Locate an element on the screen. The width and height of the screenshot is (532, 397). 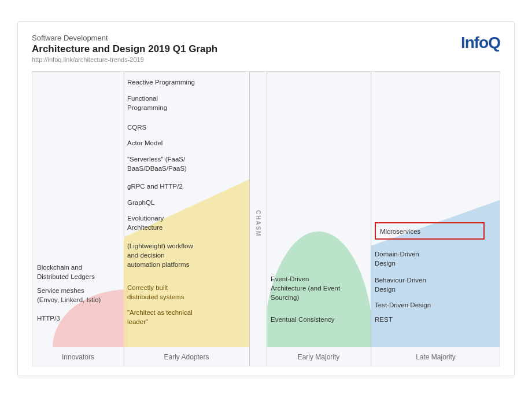
microservices-label: Microservices is located at coordinates (400, 231).